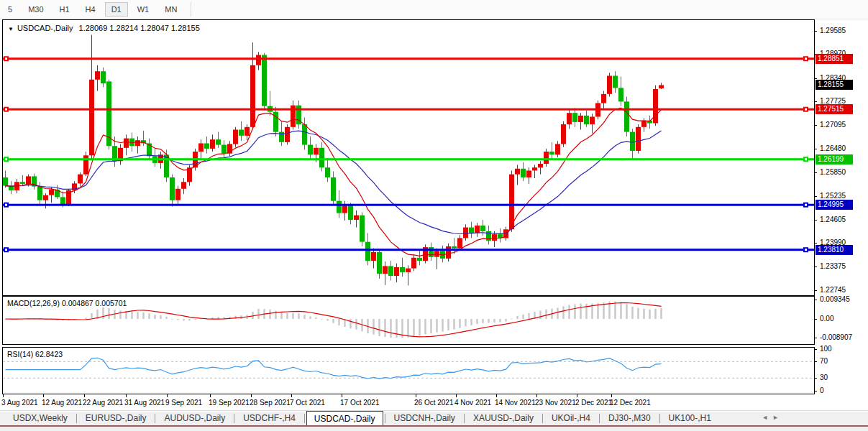 This screenshot has height=431, width=868. Describe the element at coordinates (834, 85) in the screenshot. I see `current-price-badge: 1.28155` at that location.